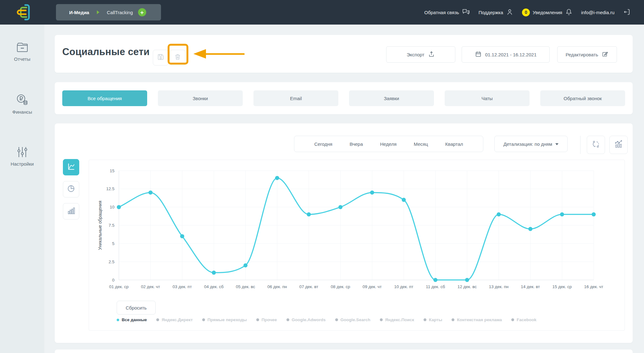  I want to click on divider, so click(580, 145).